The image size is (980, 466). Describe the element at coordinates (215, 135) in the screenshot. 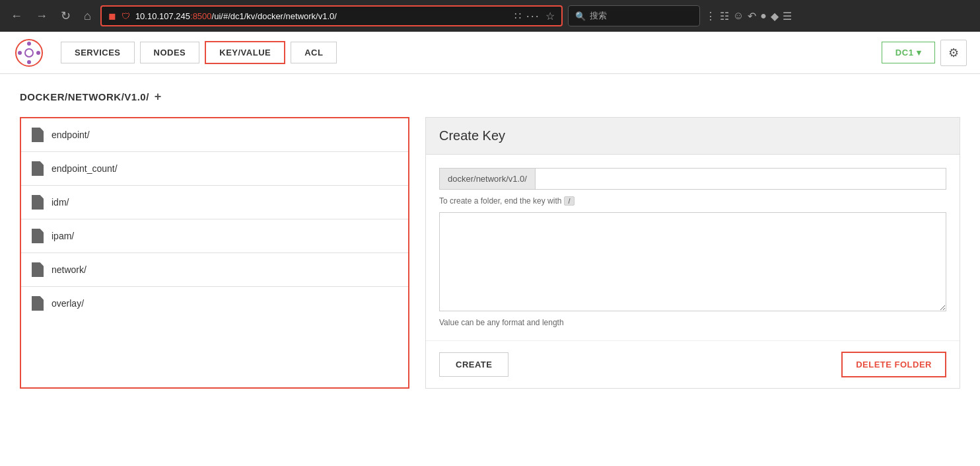

I see `list-item: endpoint/` at that location.